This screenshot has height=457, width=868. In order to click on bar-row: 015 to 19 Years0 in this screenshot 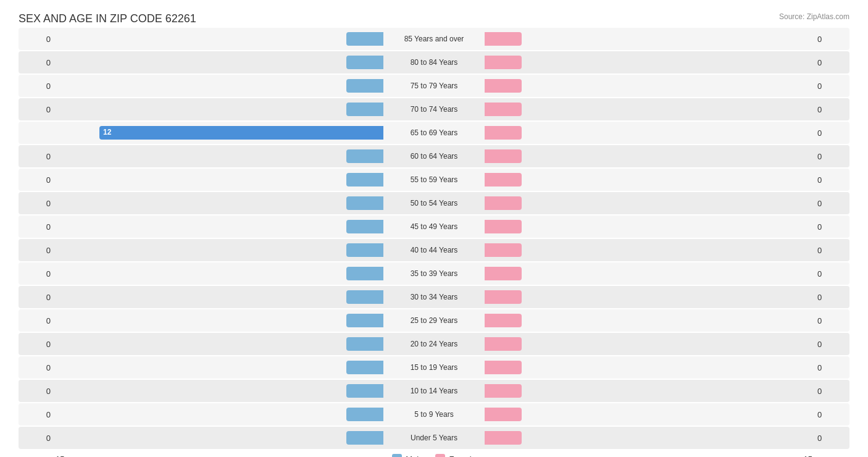, I will do `click(434, 367)`.